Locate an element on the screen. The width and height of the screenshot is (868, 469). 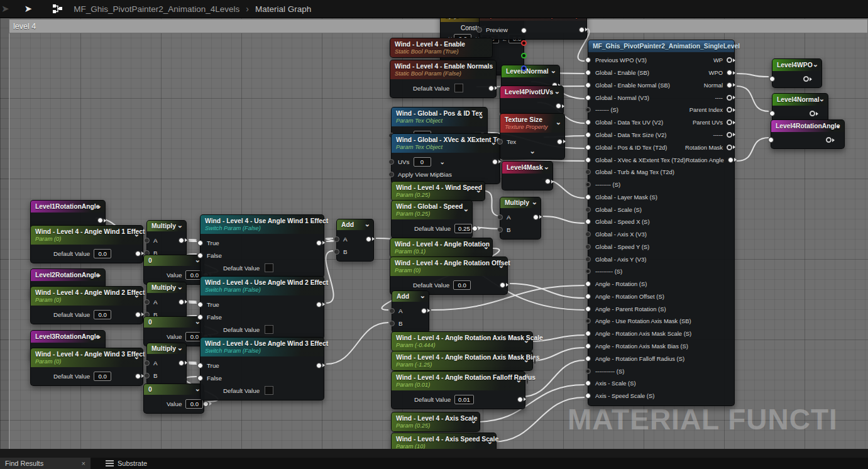
add-2: Add⌄AB is located at coordinates (410, 312).